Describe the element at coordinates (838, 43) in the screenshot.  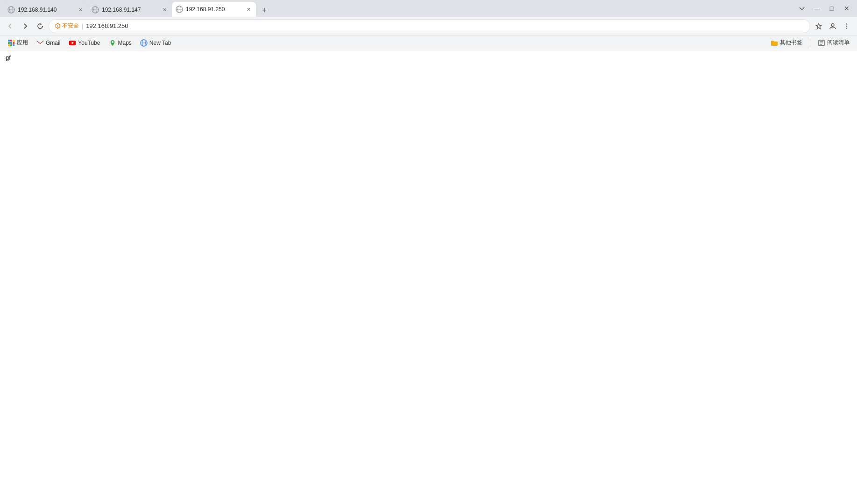
I see `bookmark-reading-label: 阅读清单` at that location.